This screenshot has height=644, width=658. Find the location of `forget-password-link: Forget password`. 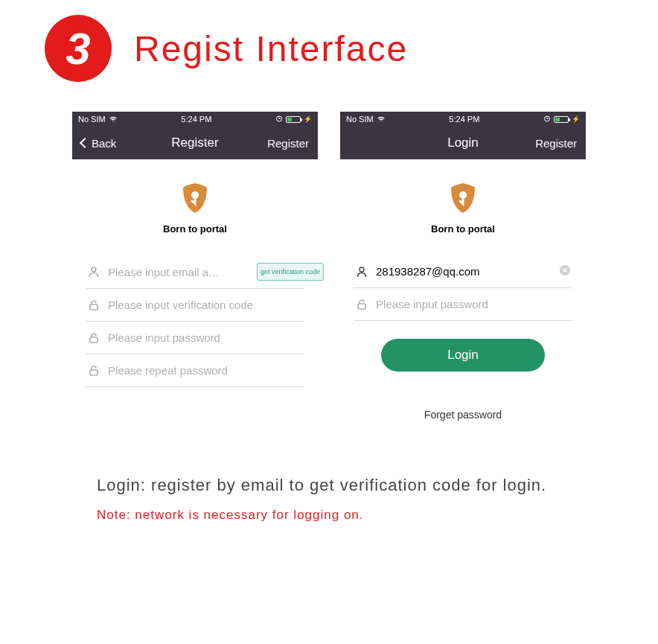

forget-password-link: Forget password is located at coordinates (463, 415).